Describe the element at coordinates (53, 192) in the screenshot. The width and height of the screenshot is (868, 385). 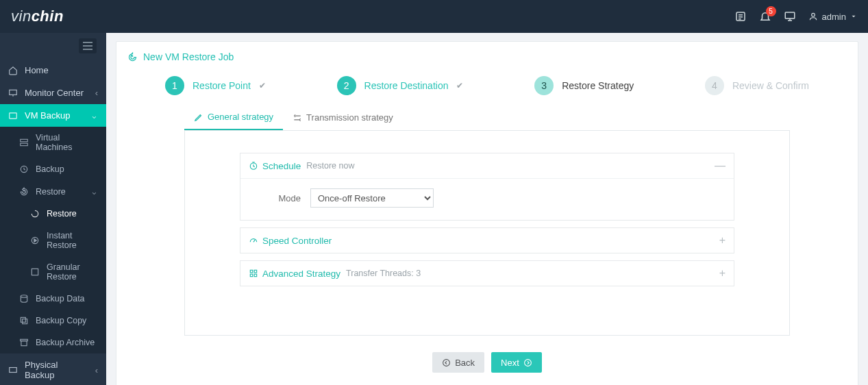
I see `sidebar-item-restore: Restore ⌄` at that location.